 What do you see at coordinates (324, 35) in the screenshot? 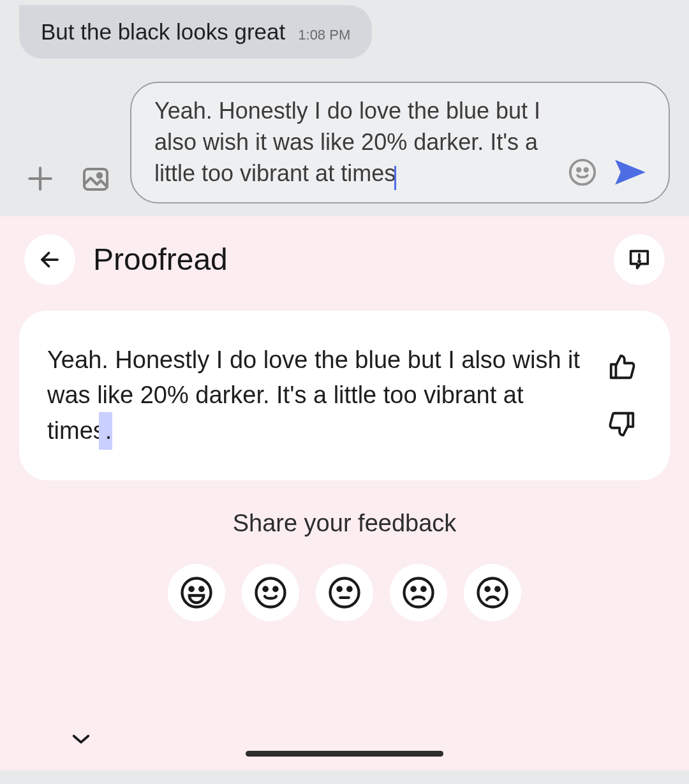
I see `received-message-time: 1:08 PM` at bounding box center [324, 35].